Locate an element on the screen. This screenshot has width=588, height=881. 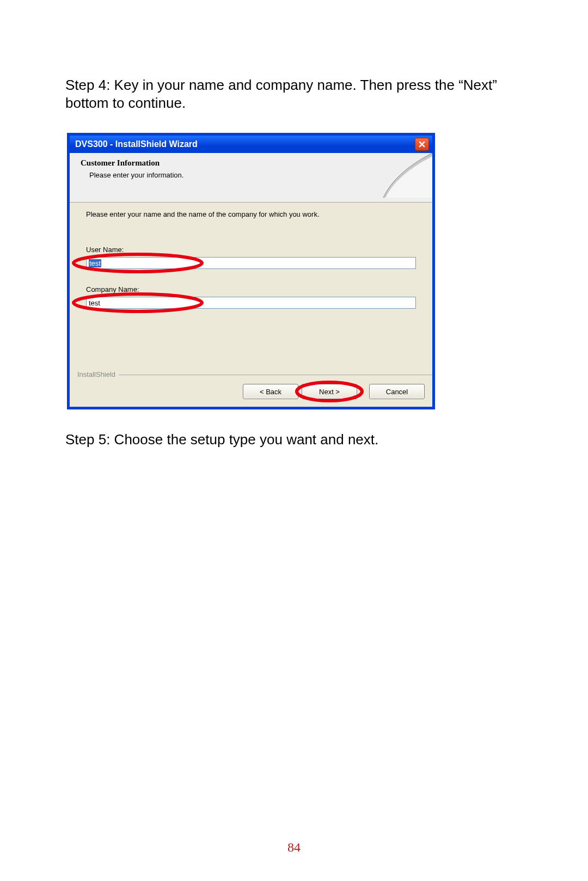
step5-instruction: Step 5: Choose the setup type you want a… is located at coordinates (297, 440).